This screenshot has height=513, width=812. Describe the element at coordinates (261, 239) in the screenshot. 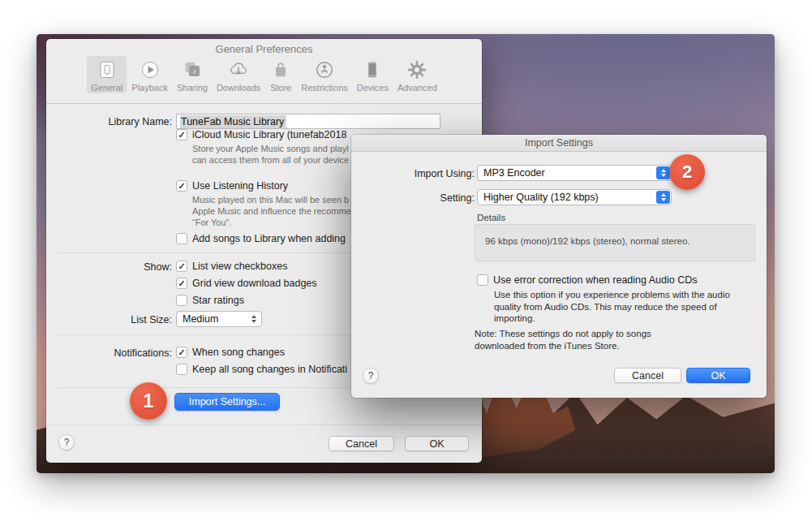

I see `add-songs-checkbox: Add songs to Library when adding` at that location.